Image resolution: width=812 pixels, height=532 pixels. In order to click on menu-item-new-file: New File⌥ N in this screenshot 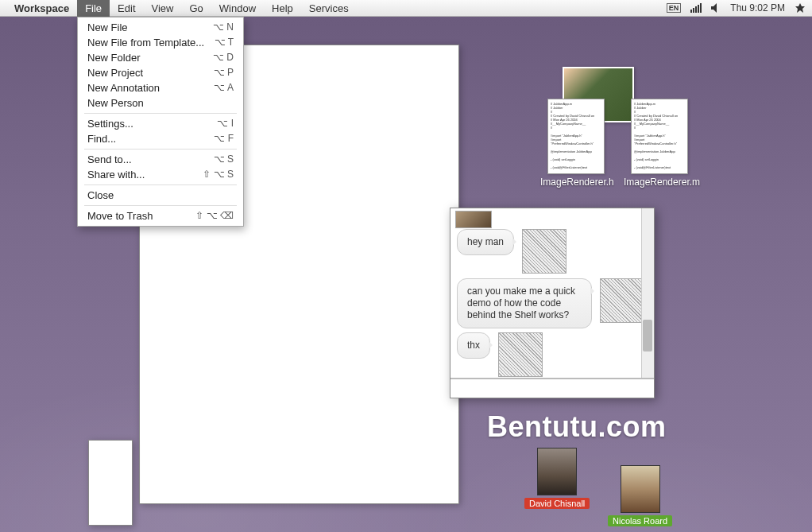, I will do `click(160, 27)`.